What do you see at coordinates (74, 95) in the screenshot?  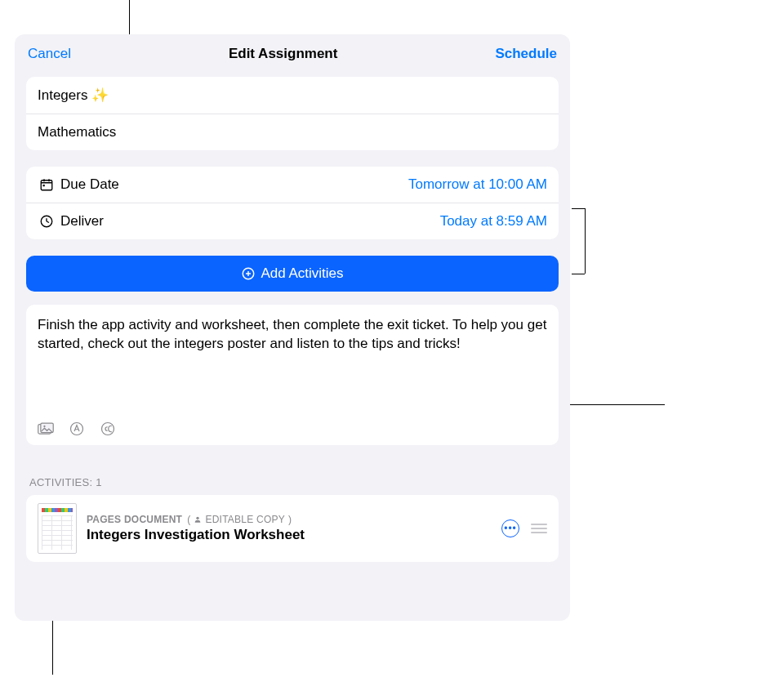 I see `assignment-title-text: Integers ✨` at bounding box center [74, 95].